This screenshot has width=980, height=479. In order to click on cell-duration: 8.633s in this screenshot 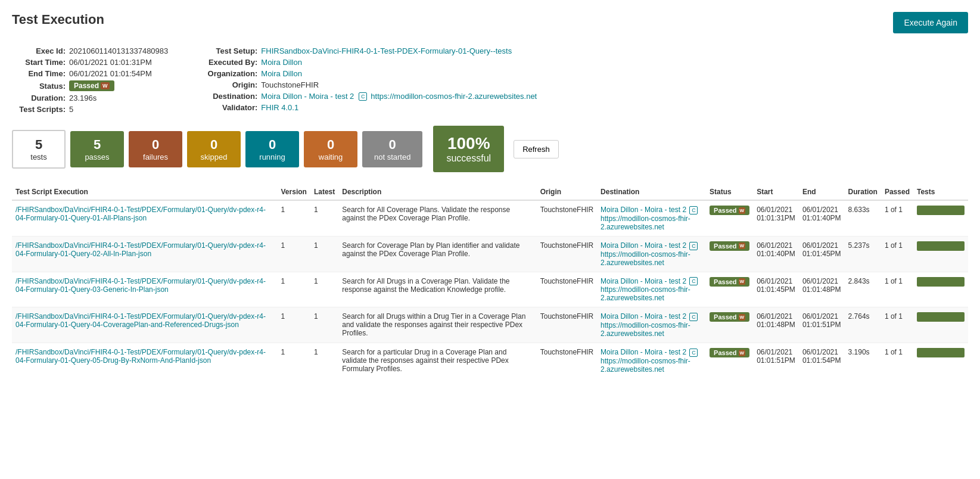, I will do `click(863, 218)`.